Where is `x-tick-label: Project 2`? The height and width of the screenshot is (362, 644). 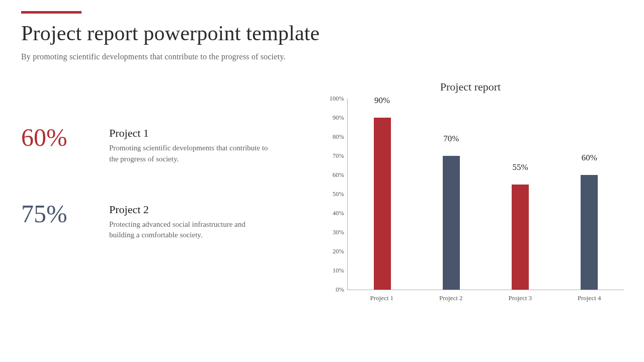
x-tick-label: Project 2 is located at coordinates (451, 298).